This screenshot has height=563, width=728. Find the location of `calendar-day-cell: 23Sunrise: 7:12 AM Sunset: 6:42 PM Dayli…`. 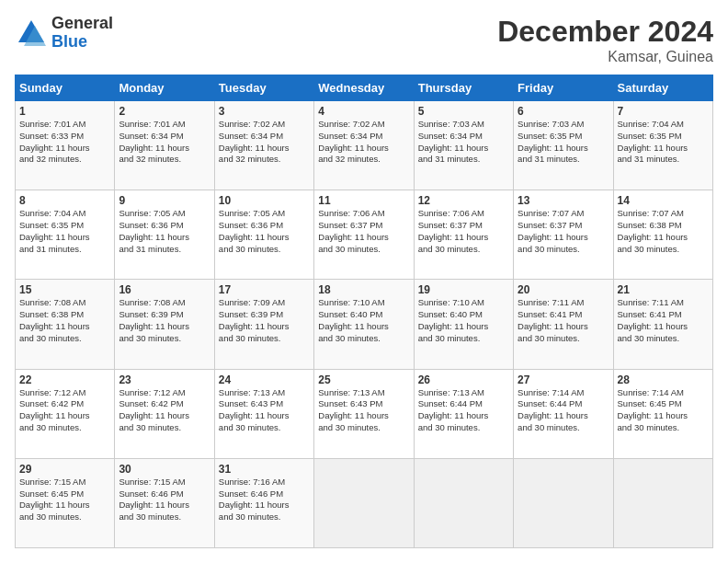

calendar-day-cell: 23Sunrise: 7:12 AM Sunset: 6:42 PM Dayli… is located at coordinates (165, 414).